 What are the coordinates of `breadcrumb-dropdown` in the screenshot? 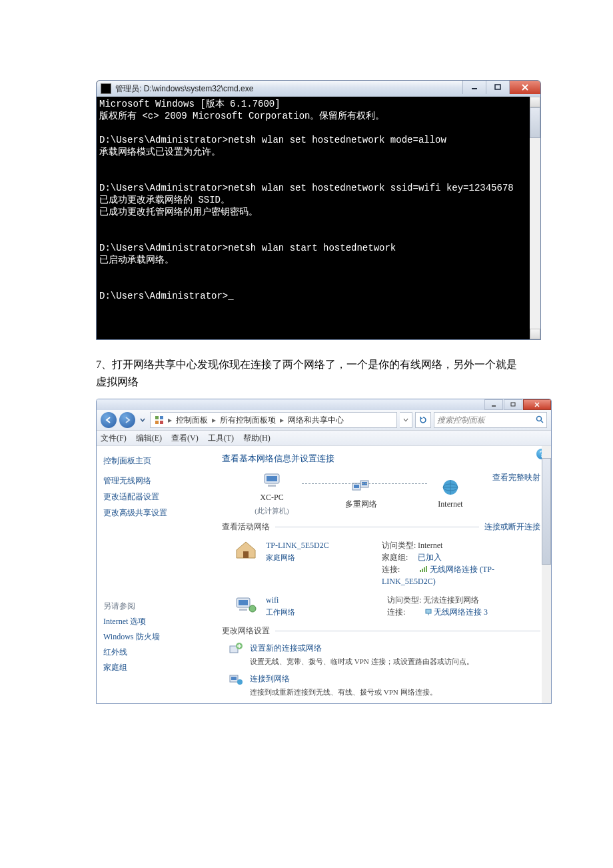 It's located at (406, 420).